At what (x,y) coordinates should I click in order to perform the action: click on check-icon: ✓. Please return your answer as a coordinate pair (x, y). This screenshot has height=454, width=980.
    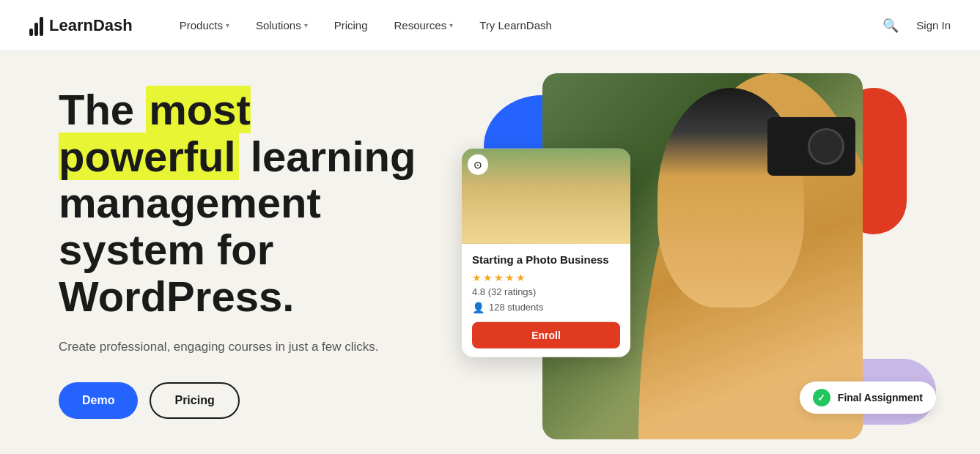
    Looking at the image, I should click on (822, 398).